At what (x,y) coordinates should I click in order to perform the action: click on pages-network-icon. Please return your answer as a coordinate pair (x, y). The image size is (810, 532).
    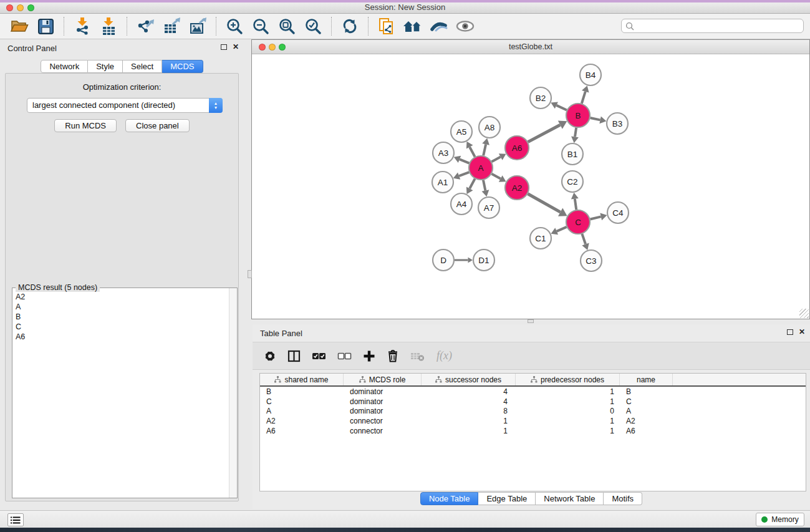
    Looking at the image, I should click on (387, 26).